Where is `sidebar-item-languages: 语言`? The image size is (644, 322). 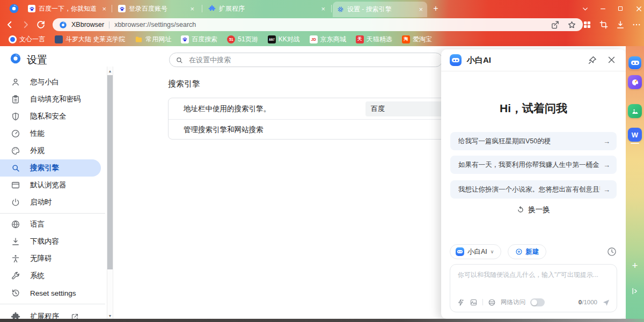 sidebar-item-languages: 语言 is located at coordinates (50, 224).